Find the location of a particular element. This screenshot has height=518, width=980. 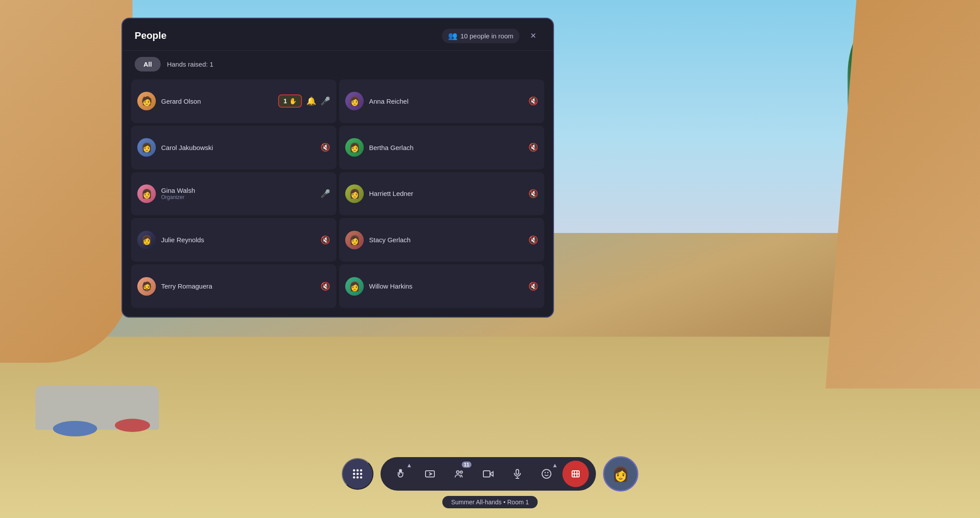

hand-emoji: ✋ is located at coordinates (293, 101).